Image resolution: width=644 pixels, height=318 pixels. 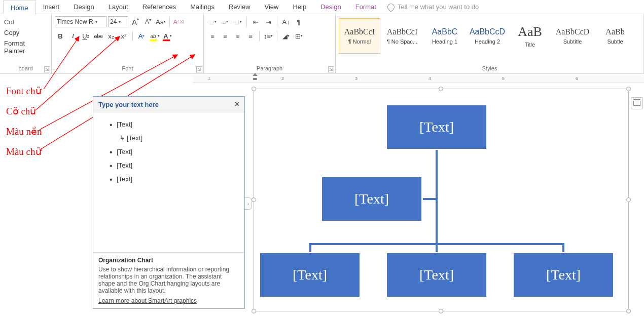 I want to click on show-marks-button: ¶, so click(x=299, y=22).